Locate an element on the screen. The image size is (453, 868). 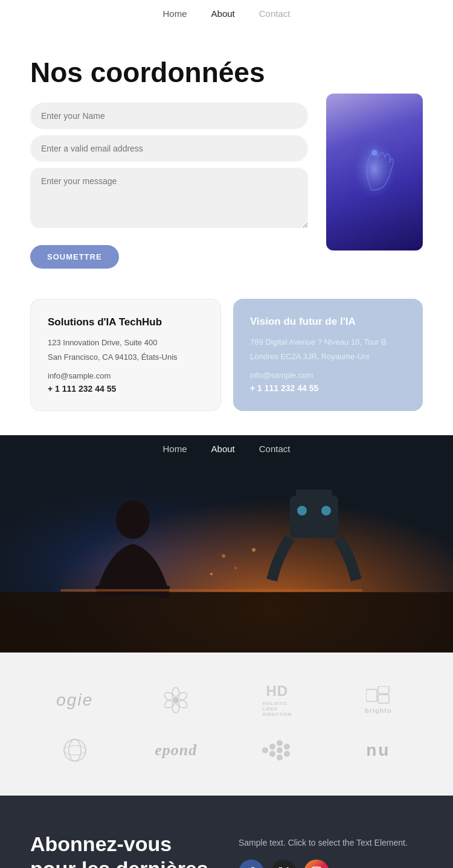
nav-about: About is located at coordinates (223, 13).